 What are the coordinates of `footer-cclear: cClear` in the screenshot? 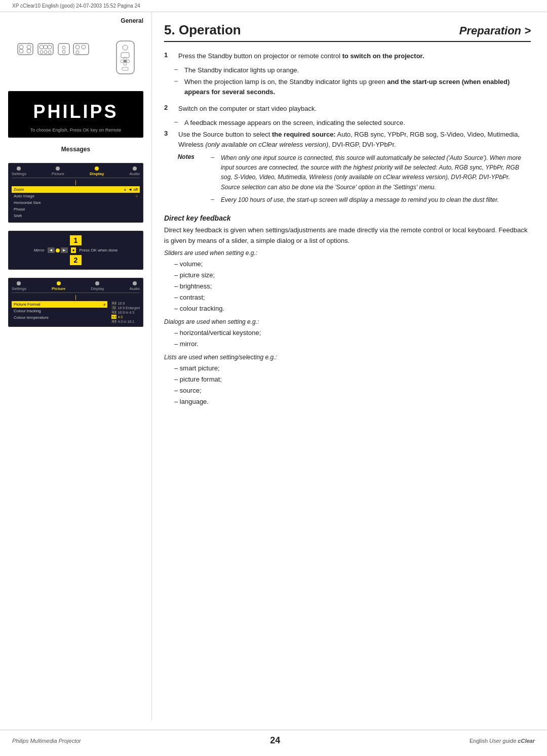 It's located at (526, 741).